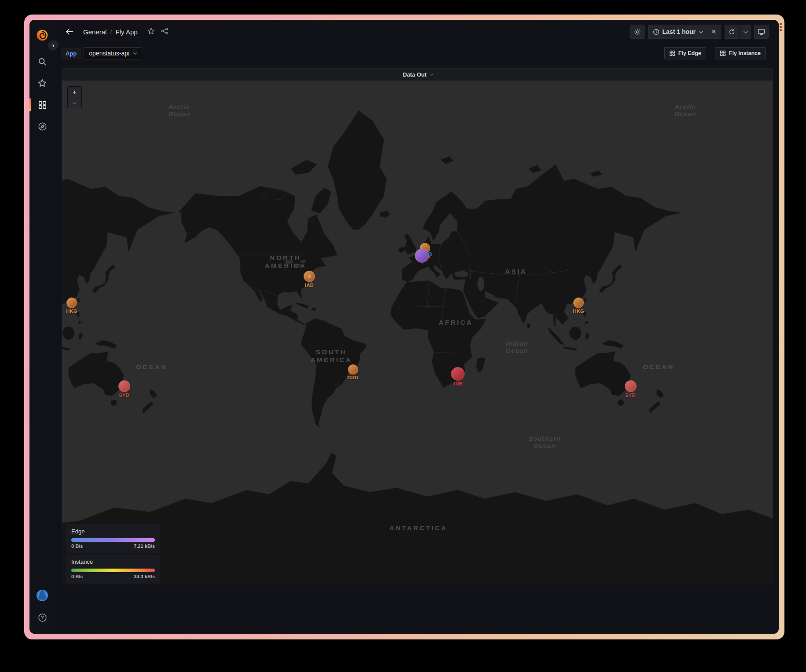  Describe the element at coordinates (678, 32) in the screenshot. I see `time-range-button: Last 1 hour` at that location.